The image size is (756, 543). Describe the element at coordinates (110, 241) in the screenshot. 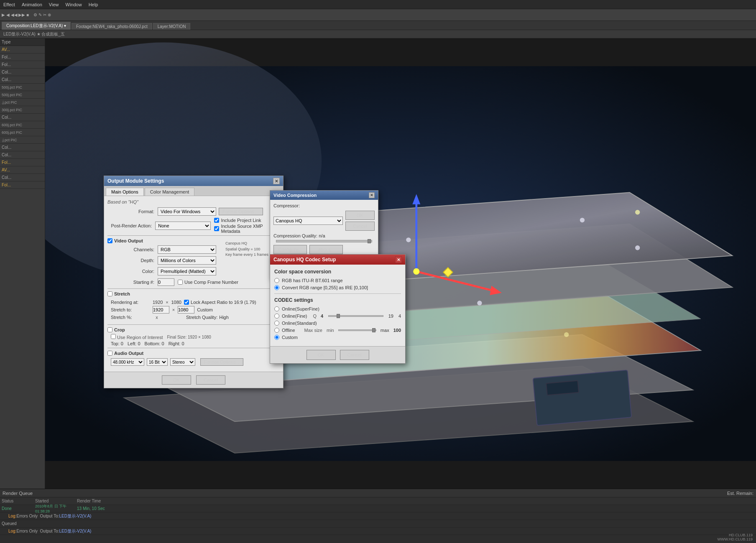

I see `video-output-checkbox` at that location.